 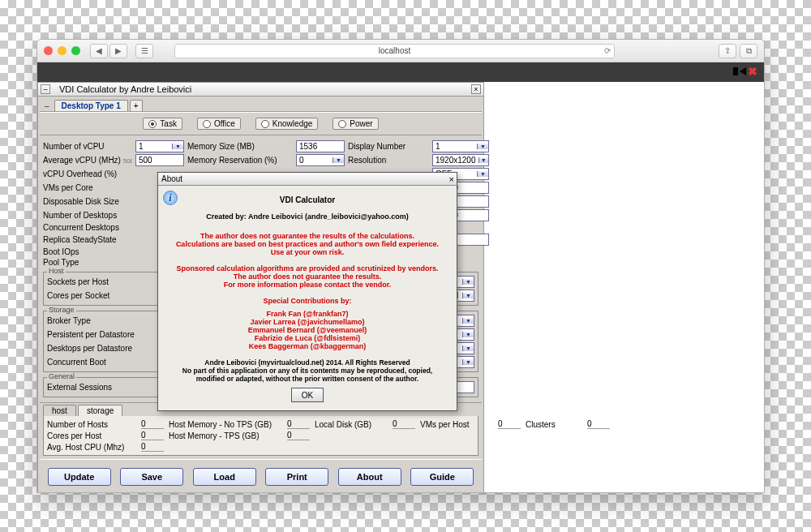 What do you see at coordinates (104, 334) in the screenshot?
I see `lbl: Persistent per Datastore` at bounding box center [104, 334].